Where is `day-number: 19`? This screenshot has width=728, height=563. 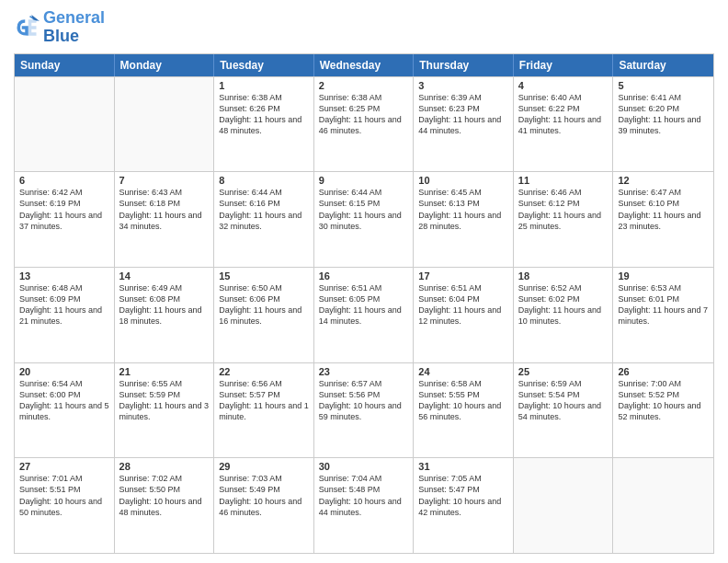 day-number: 19 is located at coordinates (664, 276).